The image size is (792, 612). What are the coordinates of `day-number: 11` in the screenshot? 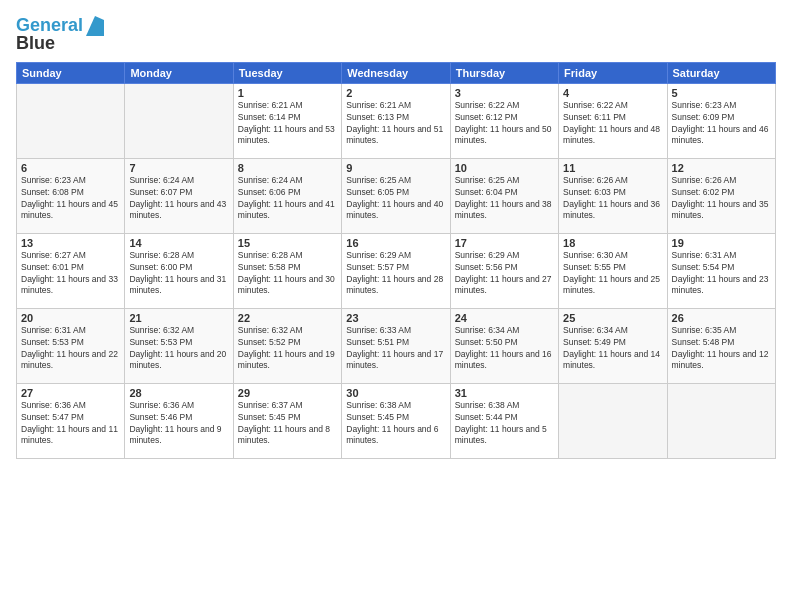 It's located at (612, 168).